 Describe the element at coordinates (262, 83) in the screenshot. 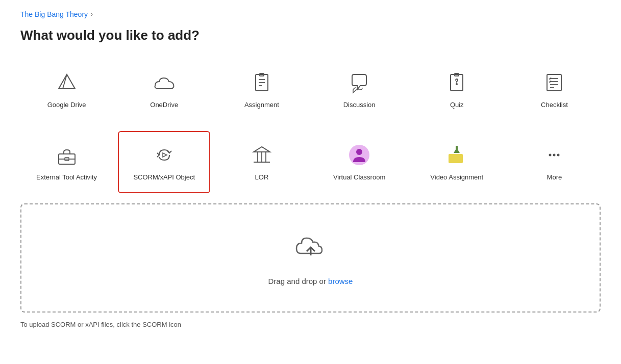

I see `assignment-icon` at that location.